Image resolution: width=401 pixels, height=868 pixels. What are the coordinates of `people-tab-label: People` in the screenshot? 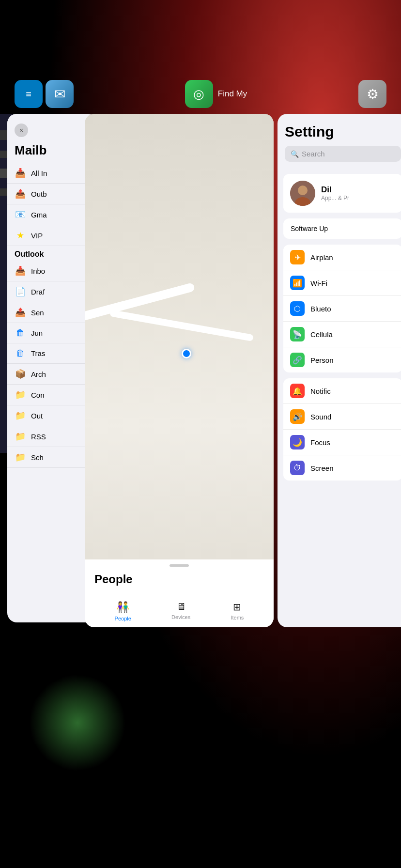 It's located at (123, 619).